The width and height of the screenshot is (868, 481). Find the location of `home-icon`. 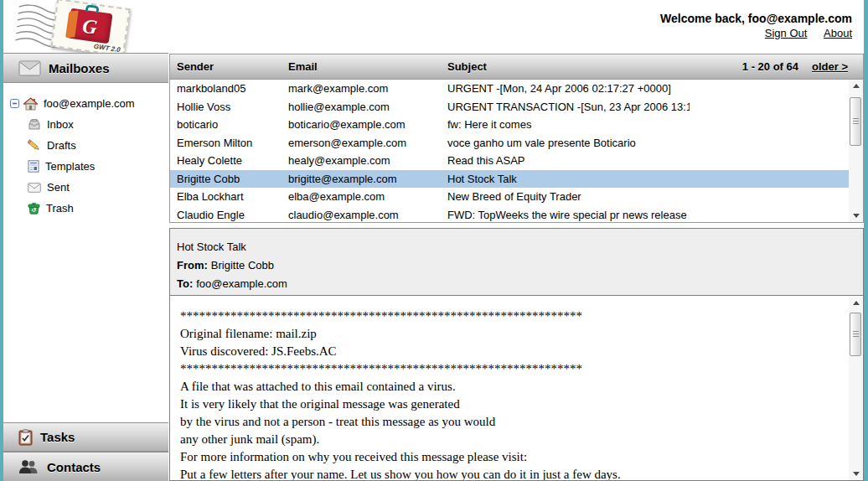

home-icon is located at coordinates (30, 104).